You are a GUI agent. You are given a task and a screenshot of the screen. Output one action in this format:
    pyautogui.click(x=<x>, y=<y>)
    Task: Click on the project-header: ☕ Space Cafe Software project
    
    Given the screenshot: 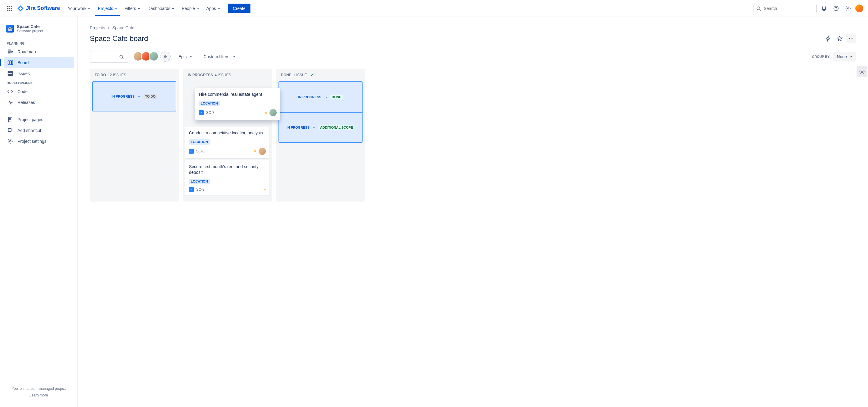 What is the action you would take?
    pyautogui.click(x=39, y=32)
    